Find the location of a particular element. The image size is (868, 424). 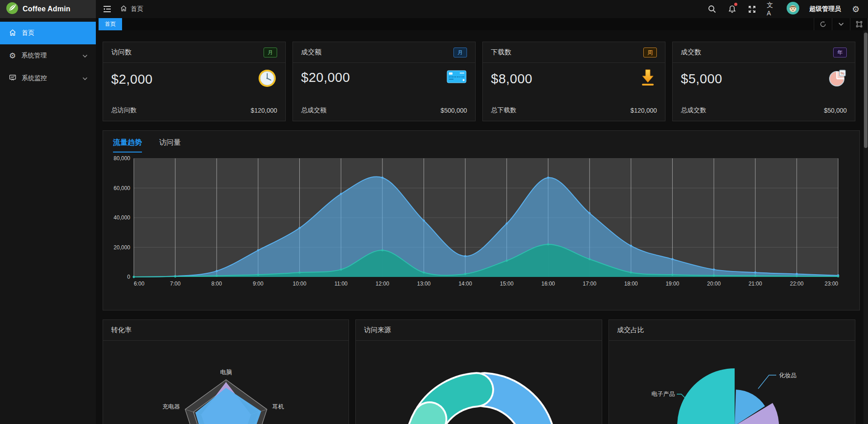

stat-value: $5,000 is located at coordinates (702, 79).